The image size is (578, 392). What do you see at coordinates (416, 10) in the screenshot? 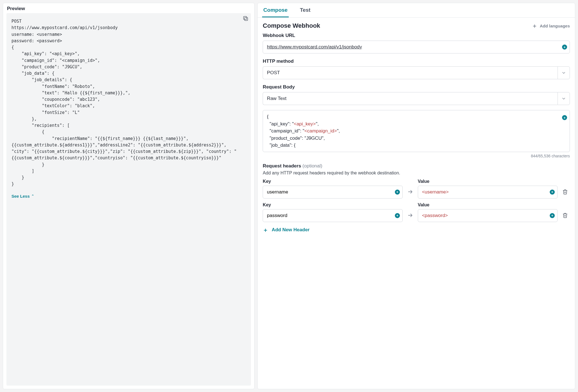
I see `tabs: Compose Test` at bounding box center [416, 10].